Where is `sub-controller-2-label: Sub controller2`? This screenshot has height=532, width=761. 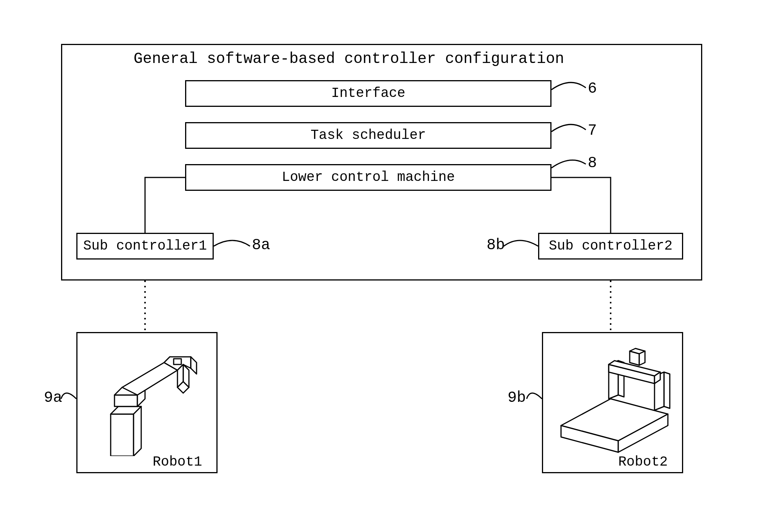
sub-controller-2-label: Sub controller2 is located at coordinates (611, 246).